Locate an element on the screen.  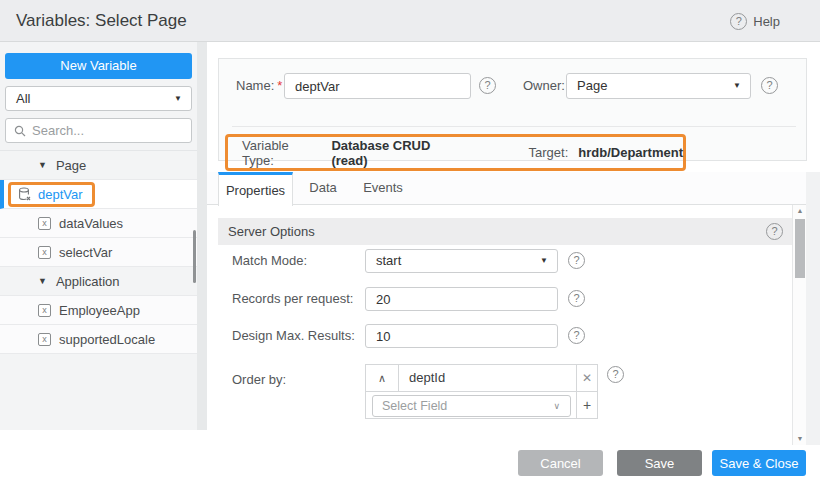
sidebar-item-datavalues: x dataValues is located at coordinates (98, 224).